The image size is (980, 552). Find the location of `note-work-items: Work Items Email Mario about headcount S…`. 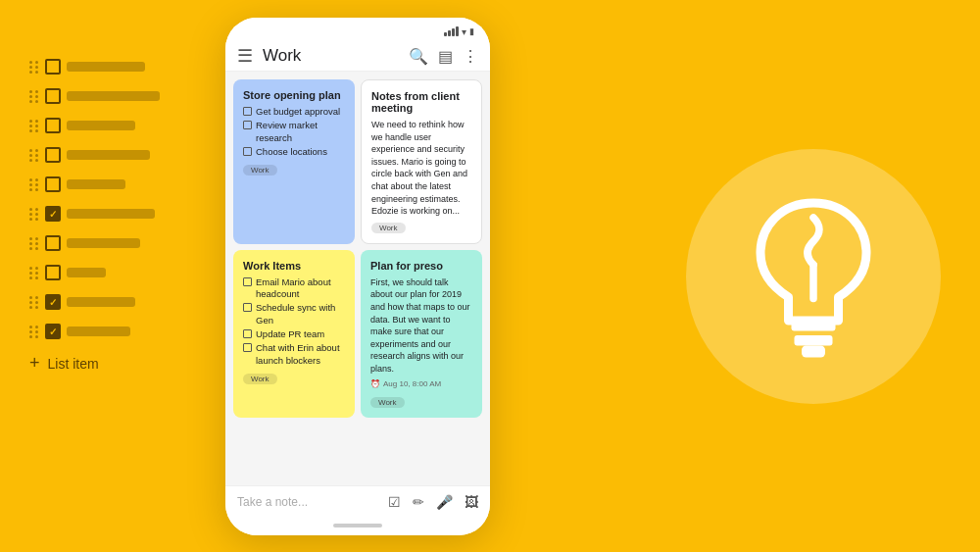

note-work-items: Work Items Email Mario about headcount S… is located at coordinates (294, 333).